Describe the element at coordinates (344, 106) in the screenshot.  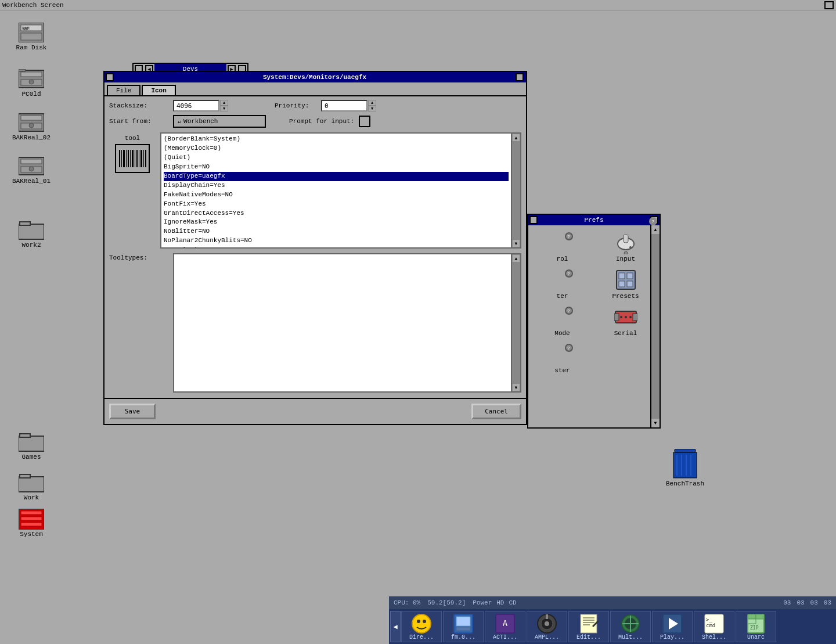
I see `priority-input` at that location.